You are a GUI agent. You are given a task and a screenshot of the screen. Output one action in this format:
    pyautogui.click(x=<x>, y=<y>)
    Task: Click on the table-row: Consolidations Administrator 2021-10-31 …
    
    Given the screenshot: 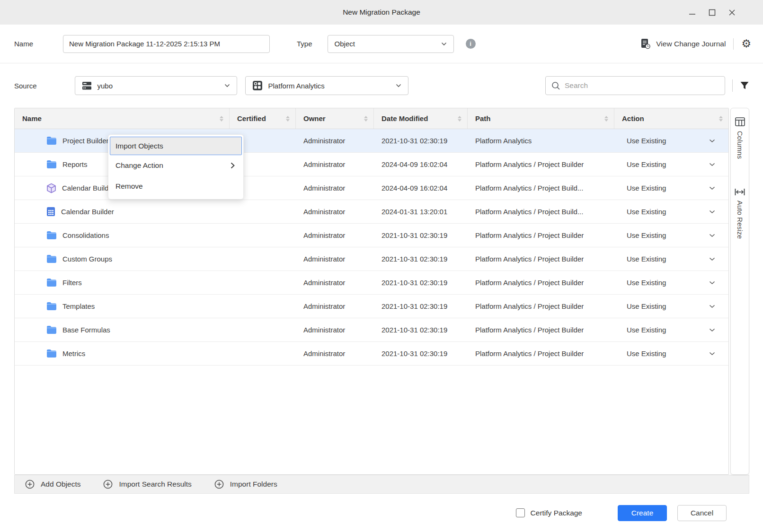 What is the action you would take?
    pyautogui.click(x=372, y=235)
    